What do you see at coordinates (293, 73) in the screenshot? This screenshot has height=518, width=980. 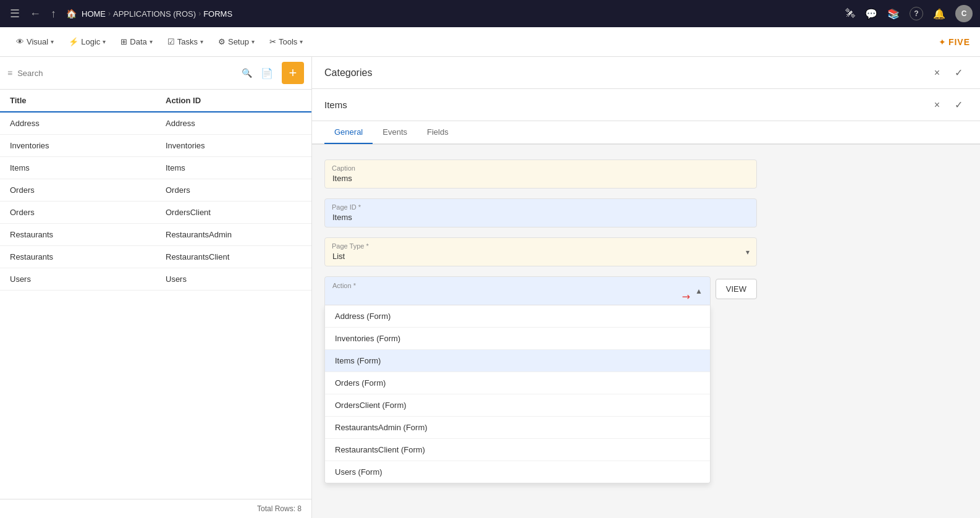 I see `add-button: +` at bounding box center [293, 73].